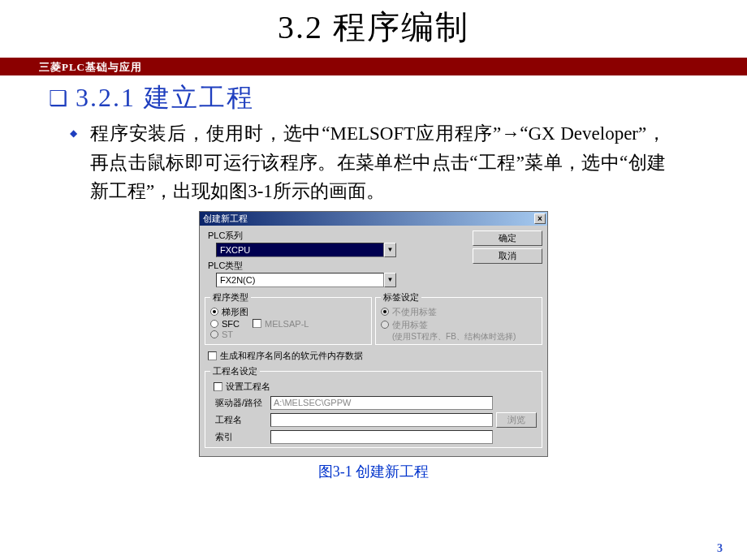  Describe the element at coordinates (382, 437) in the screenshot. I see `index-field` at that location.